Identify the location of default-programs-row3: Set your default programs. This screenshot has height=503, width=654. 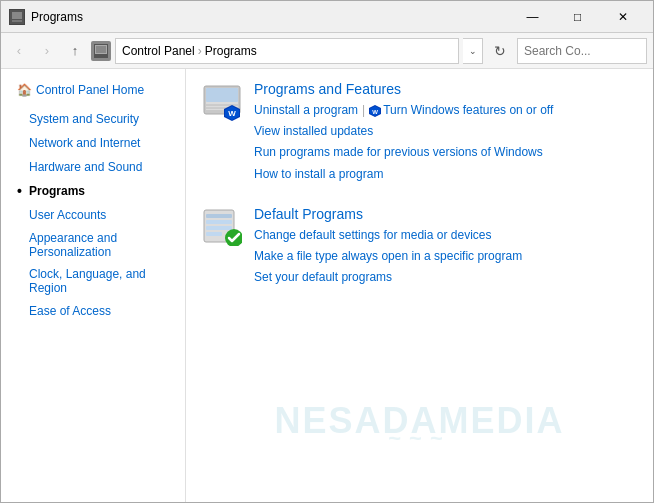
(446, 278).